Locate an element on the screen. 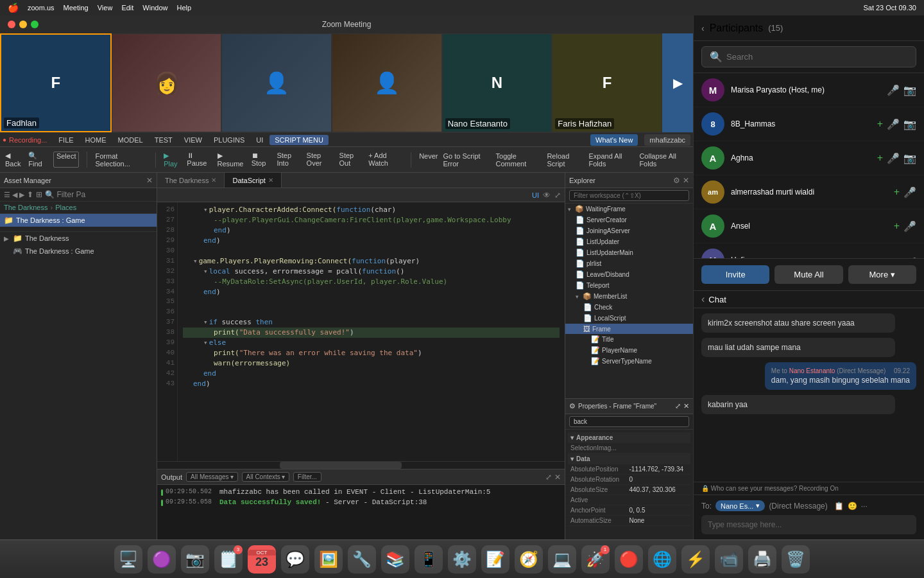  reload-script-btn: Reload Script is located at coordinates (565, 160).